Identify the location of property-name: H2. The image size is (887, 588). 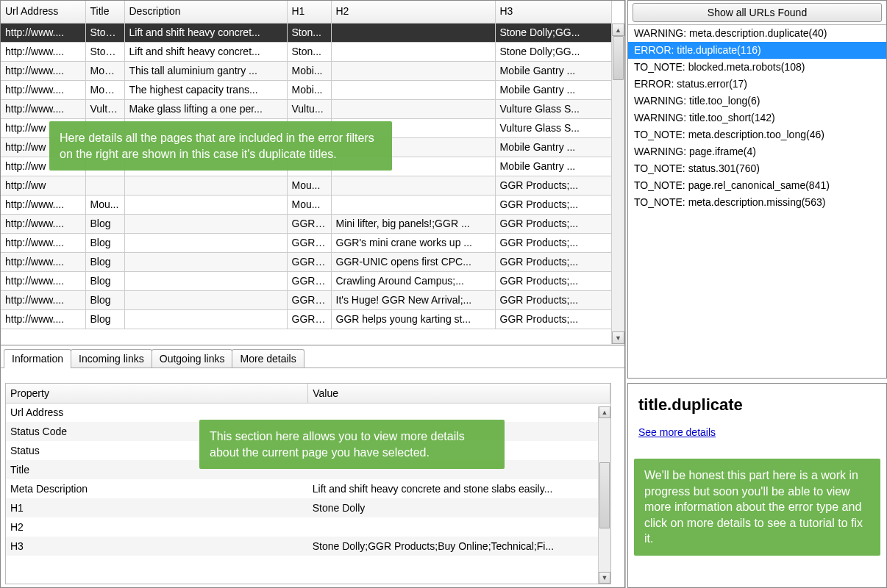
(157, 527).